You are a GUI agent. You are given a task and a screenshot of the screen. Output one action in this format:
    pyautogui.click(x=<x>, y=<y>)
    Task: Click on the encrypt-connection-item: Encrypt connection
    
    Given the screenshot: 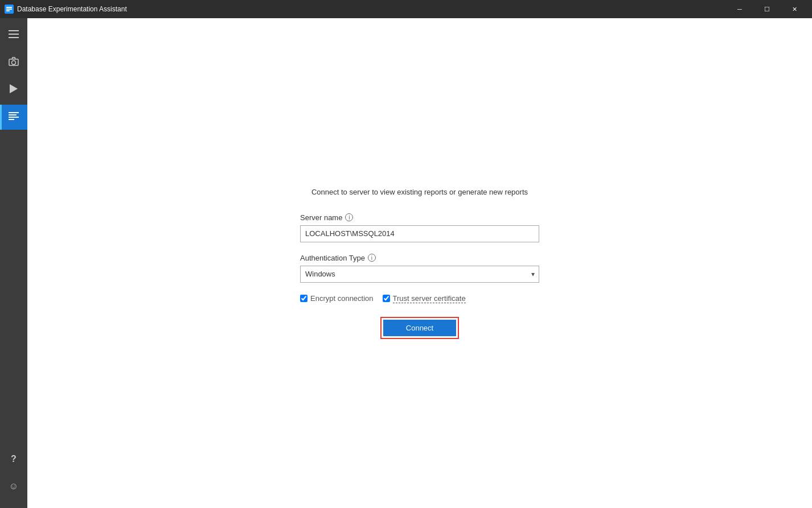 What is the action you would take?
    pyautogui.click(x=337, y=298)
    